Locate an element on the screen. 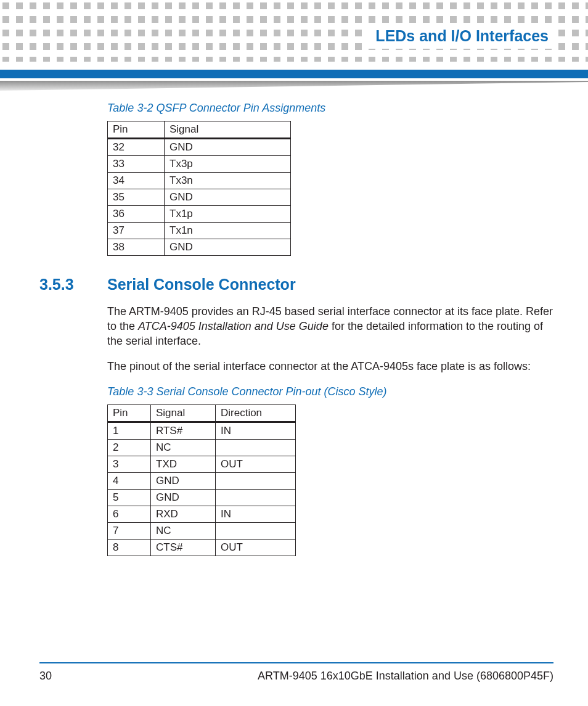 This screenshot has width=588, height=706. table-row: 6RXDIN is located at coordinates (202, 514).